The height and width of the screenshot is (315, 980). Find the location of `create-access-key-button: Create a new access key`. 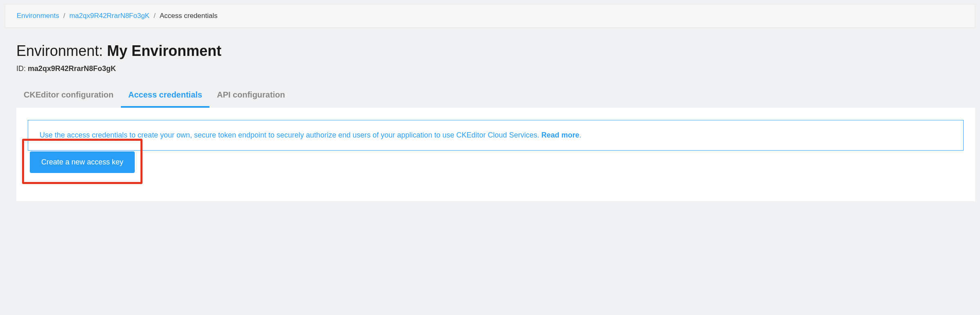

create-access-key-button: Create a new access key is located at coordinates (82, 162).